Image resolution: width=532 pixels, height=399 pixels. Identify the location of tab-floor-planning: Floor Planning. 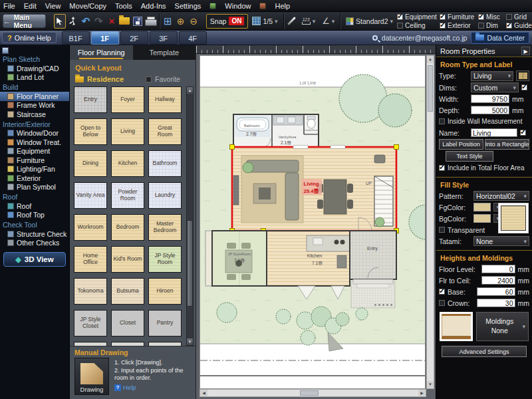
(101, 53).